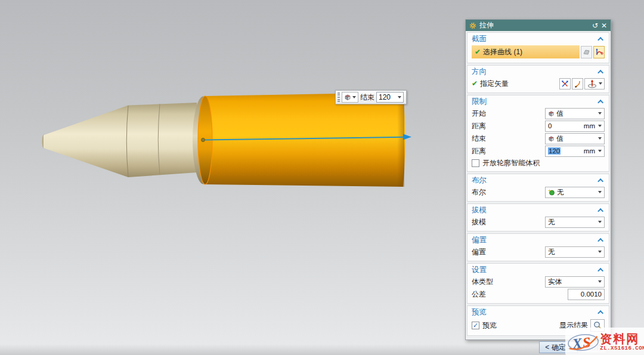 The image size is (644, 355). What do you see at coordinates (535, 72) in the screenshot?
I see `direction-group-title: 方向` at bounding box center [535, 72].